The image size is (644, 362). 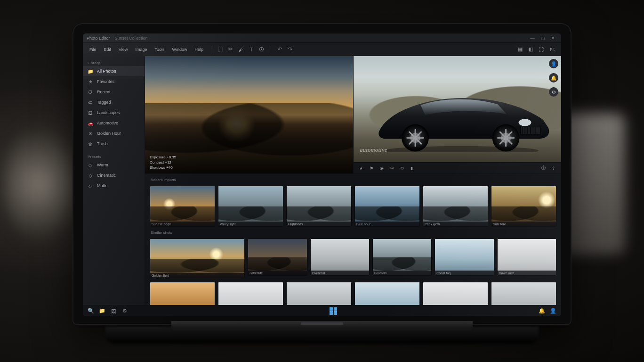 What do you see at coordinates (197, 258) in the screenshot?
I see `thumb: Golden field` at bounding box center [197, 258].